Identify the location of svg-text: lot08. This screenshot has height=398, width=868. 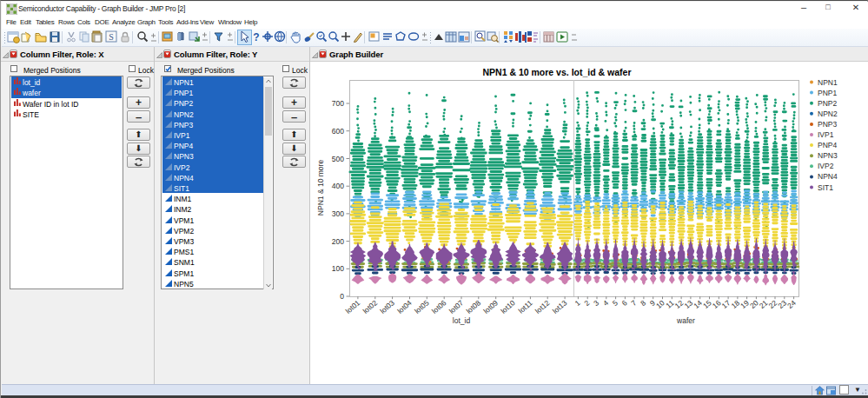
(474, 307).